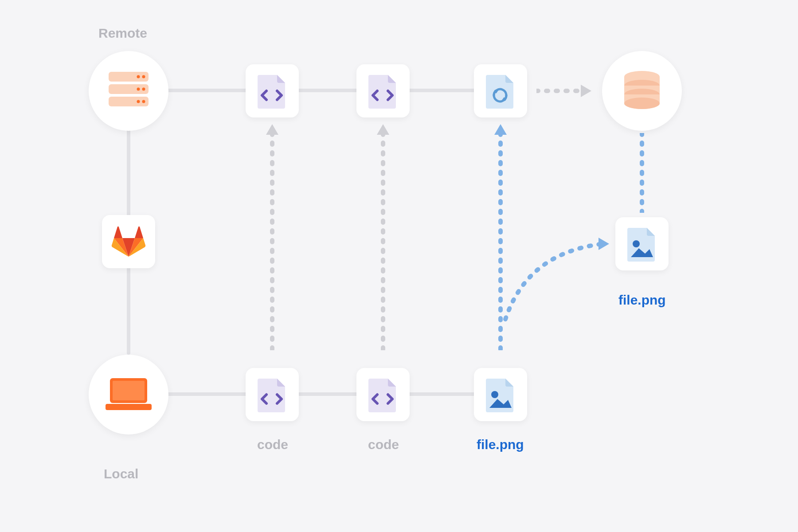  Describe the element at coordinates (501, 129) in the screenshot. I see `arrowhead-image-up` at that location.